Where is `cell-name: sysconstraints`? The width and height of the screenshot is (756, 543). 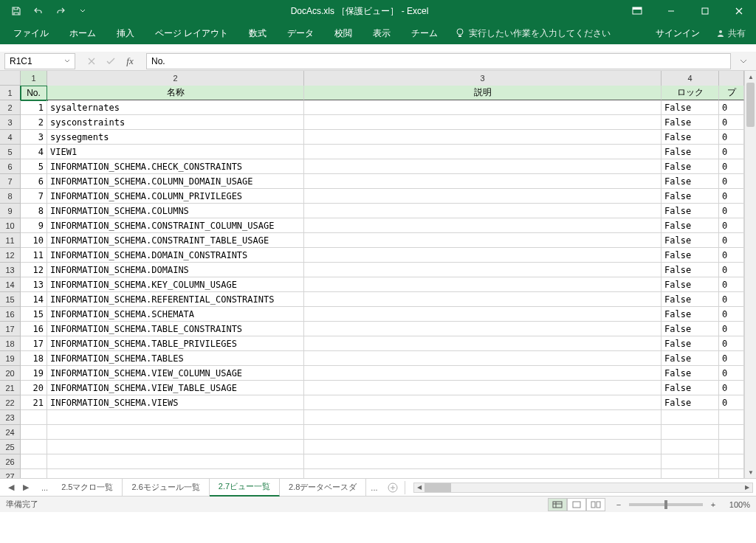 cell-name: sysconstraints is located at coordinates (176, 122).